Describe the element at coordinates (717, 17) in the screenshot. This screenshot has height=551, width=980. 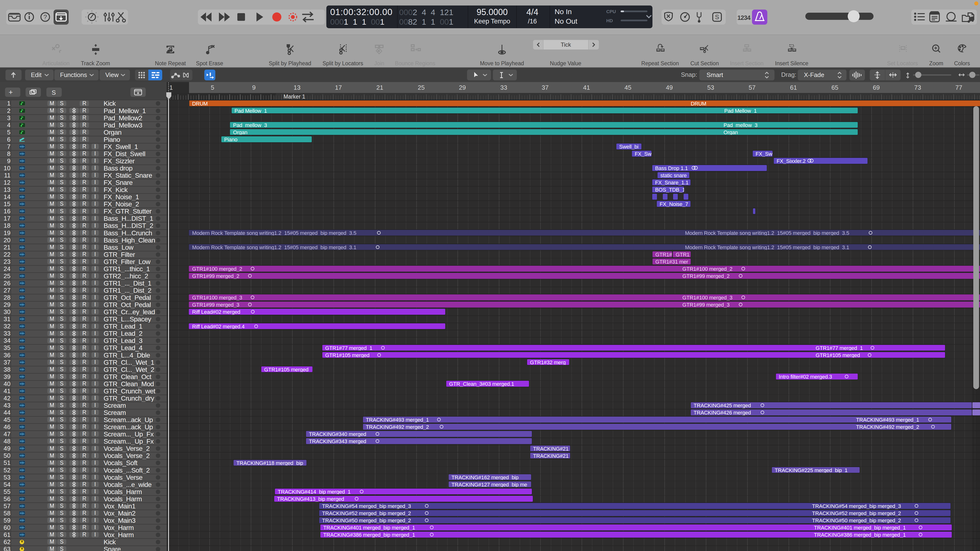
I see `svg-text: S` at that location.